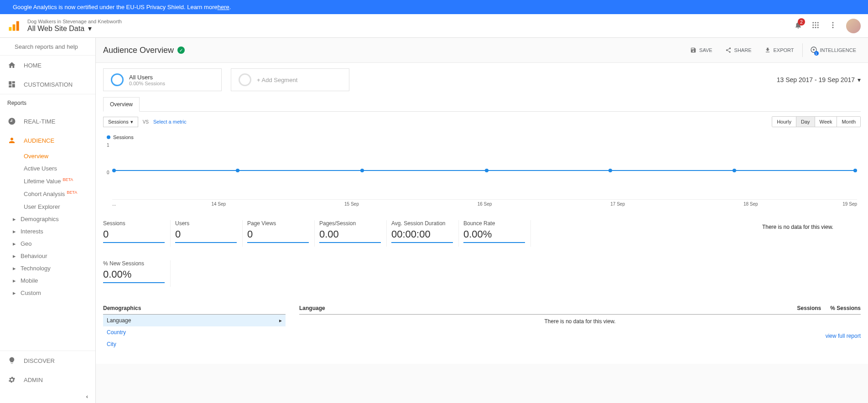 This screenshot has height=403, width=868. Describe the element at coordinates (832, 50) in the screenshot. I see `intelligence-button: INTELLIGENCE` at that location.